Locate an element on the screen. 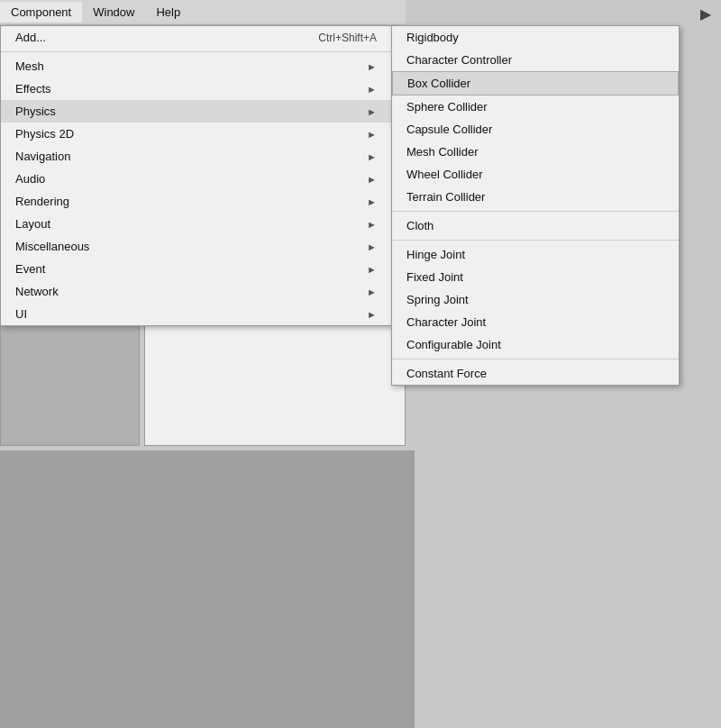 The image size is (721, 728). fixed-joint-label: Fixed Joint is located at coordinates (434, 278).